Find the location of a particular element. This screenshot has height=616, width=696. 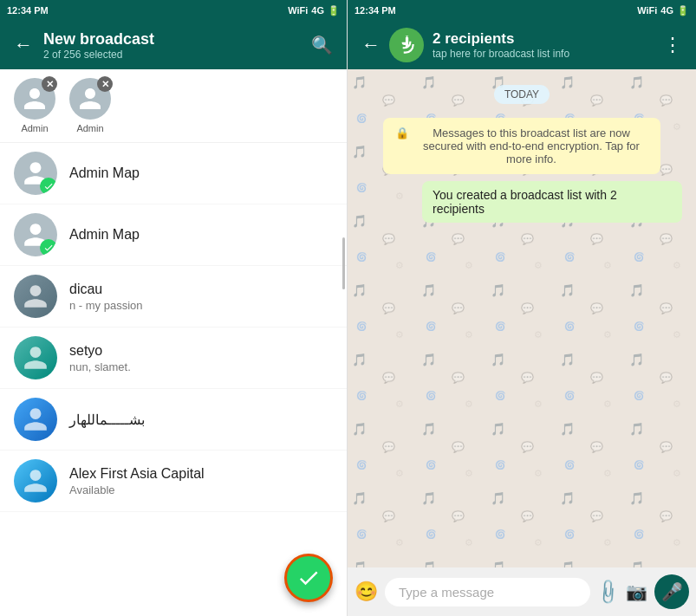

recipients-title: 2 recipients is located at coordinates (543, 39).